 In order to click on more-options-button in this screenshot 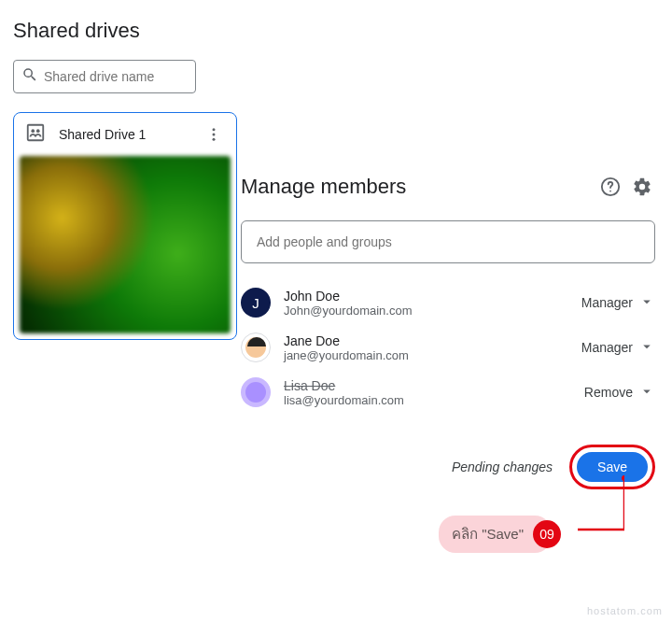, I will do `click(214, 134)`.